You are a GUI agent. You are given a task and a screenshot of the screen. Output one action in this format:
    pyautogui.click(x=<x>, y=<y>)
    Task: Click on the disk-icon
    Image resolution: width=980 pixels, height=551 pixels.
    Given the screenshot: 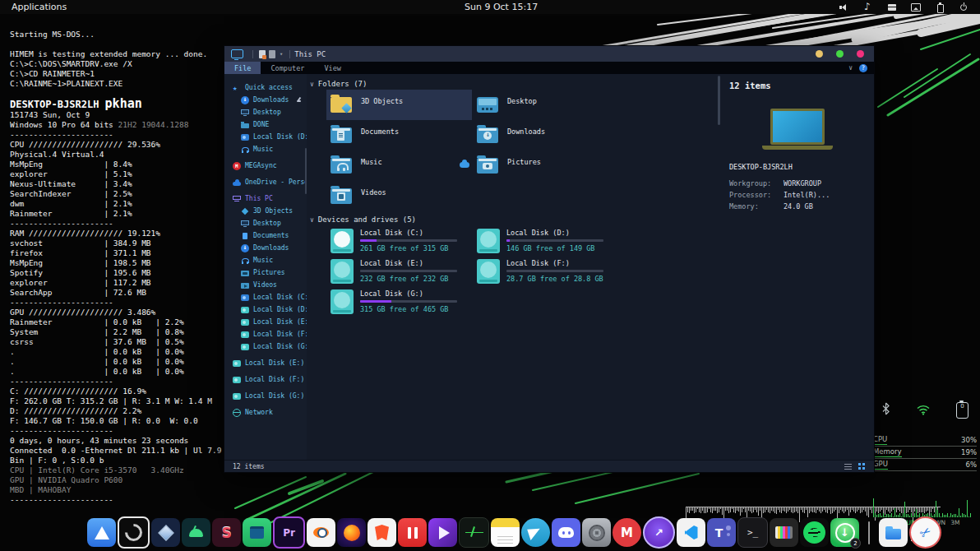 What is the action you would take?
    pyautogui.click(x=245, y=347)
    